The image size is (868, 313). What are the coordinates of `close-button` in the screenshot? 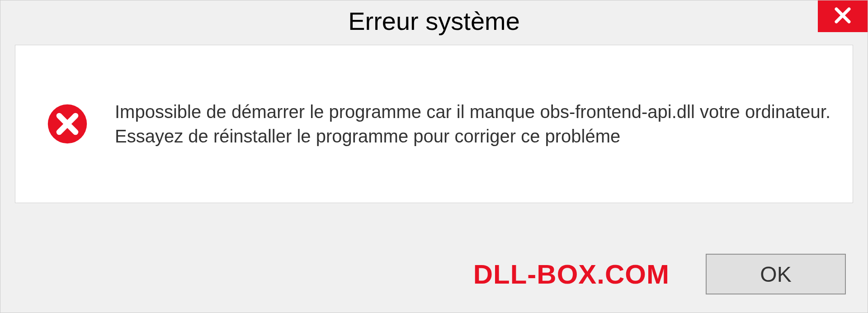 It's located at (843, 16).